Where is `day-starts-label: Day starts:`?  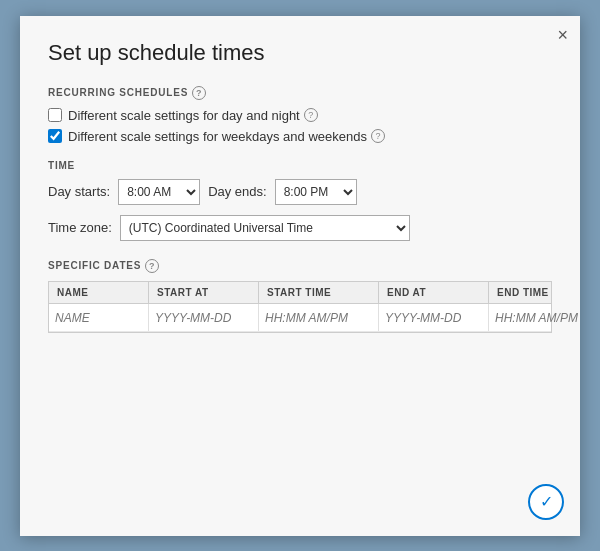 day-starts-label: Day starts: is located at coordinates (79, 192).